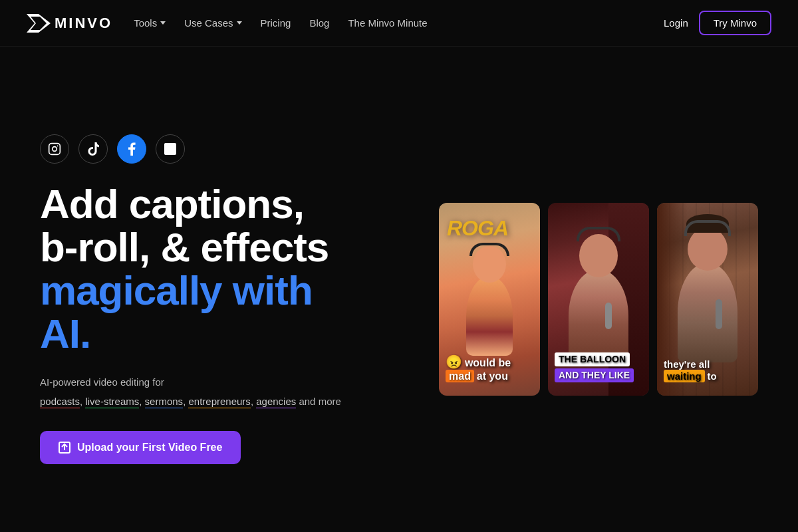  What do you see at coordinates (150, 448) in the screenshot?
I see `cta-label: Upload your First Video Free` at bounding box center [150, 448].